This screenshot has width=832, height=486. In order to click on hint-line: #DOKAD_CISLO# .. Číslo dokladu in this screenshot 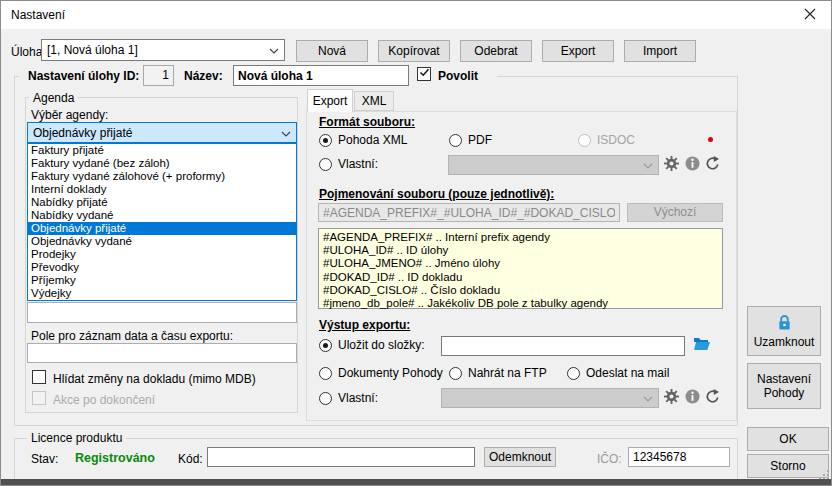, I will do `click(520, 290)`.